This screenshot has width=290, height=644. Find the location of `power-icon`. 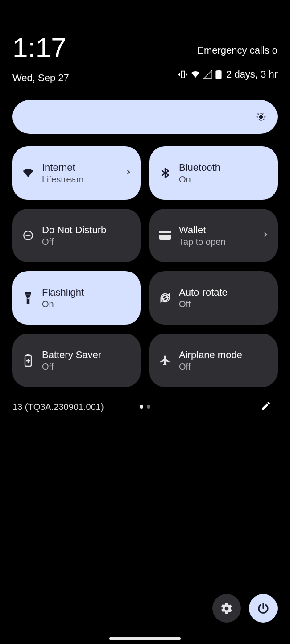

power-icon is located at coordinates (263, 608).